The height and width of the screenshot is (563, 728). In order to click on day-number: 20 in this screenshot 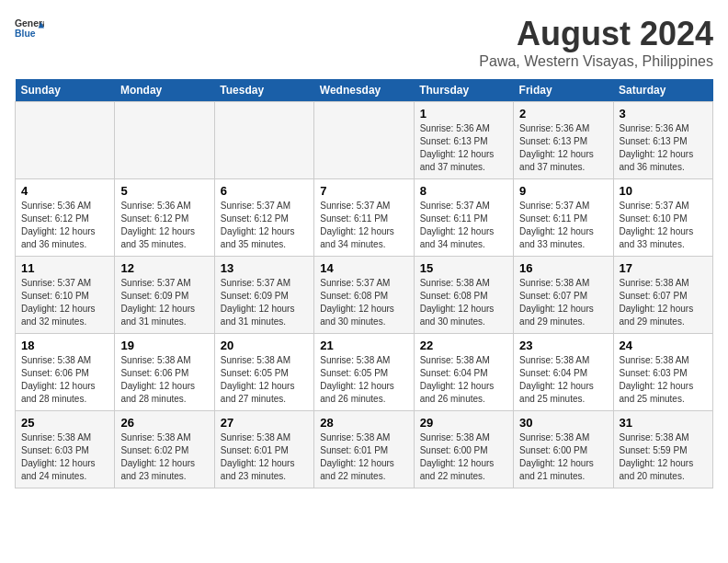, I will do `click(265, 346)`.